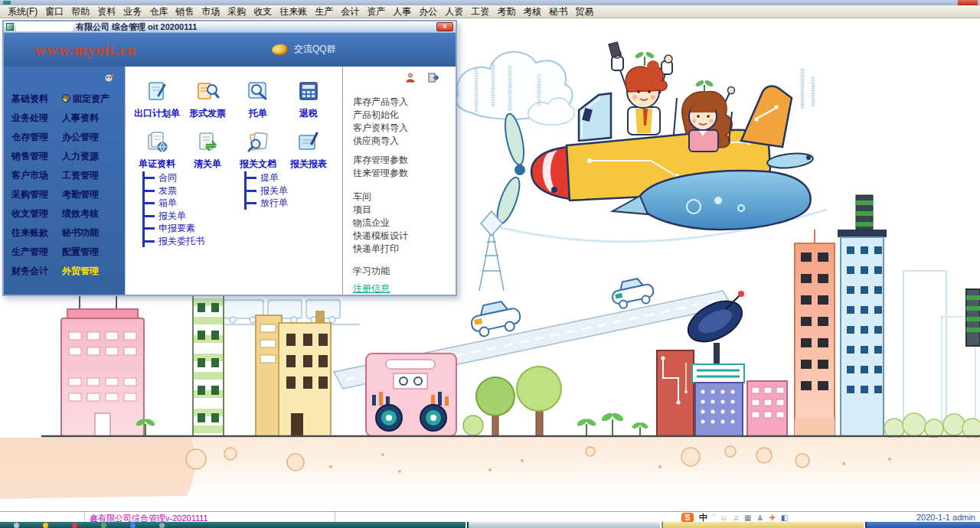  What do you see at coordinates (309, 106) in the screenshot?
I see `tax-refund-button: 退税` at bounding box center [309, 106].